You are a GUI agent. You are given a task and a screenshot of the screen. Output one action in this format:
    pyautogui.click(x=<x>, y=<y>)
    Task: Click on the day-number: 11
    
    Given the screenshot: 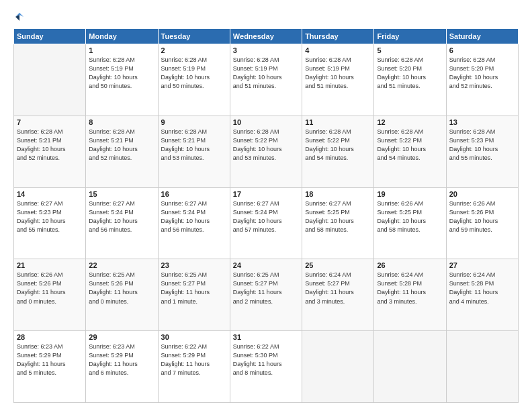 What is the action you would take?
    pyautogui.click(x=338, y=122)
    